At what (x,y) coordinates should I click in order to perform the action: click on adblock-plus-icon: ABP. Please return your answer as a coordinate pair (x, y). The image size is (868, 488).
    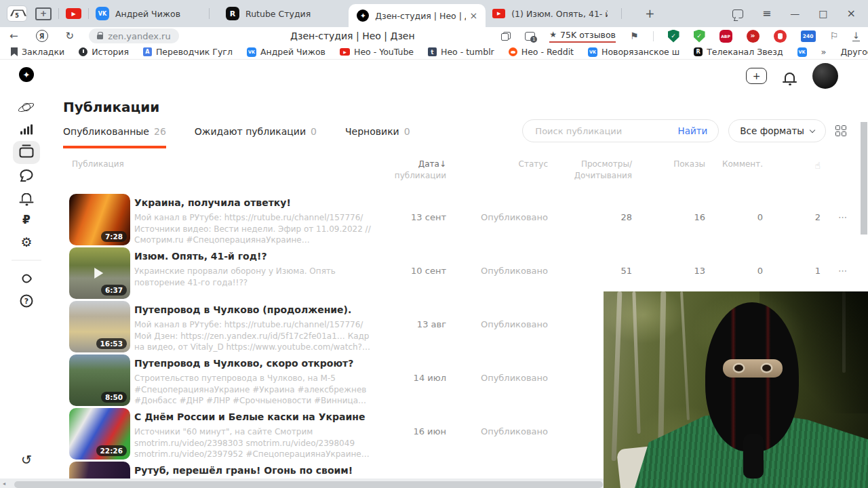
    Looking at the image, I should click on (726, 37).